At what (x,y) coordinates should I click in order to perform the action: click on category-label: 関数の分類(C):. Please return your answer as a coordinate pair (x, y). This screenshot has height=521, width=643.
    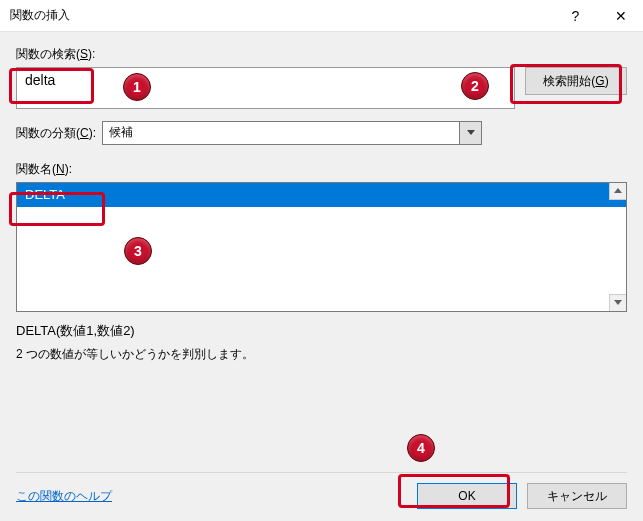
    Looking at the image, I should click on (56, 134).